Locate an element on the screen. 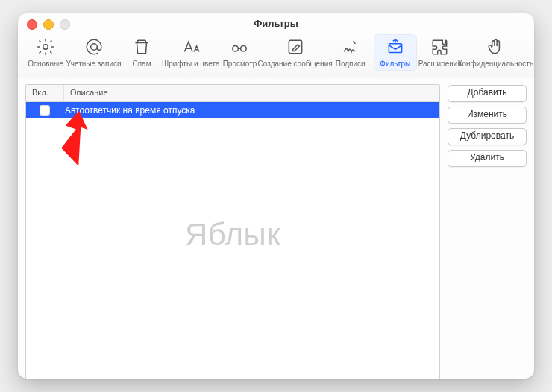 The image size is (552, 392). glasses-icon is located at coordinates (239, 47).